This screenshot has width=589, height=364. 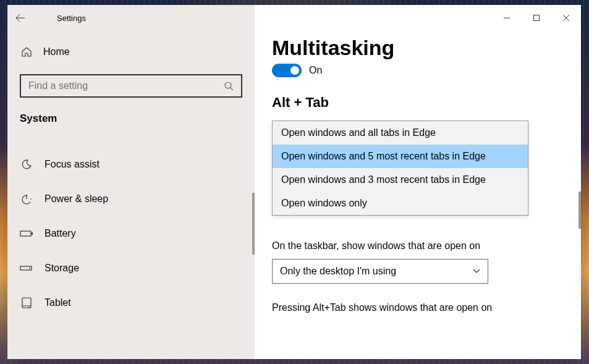 What do you see at coordinates (536, 18) in the screenshot?
I see `maximize-button` at bounding box center [536, 18].